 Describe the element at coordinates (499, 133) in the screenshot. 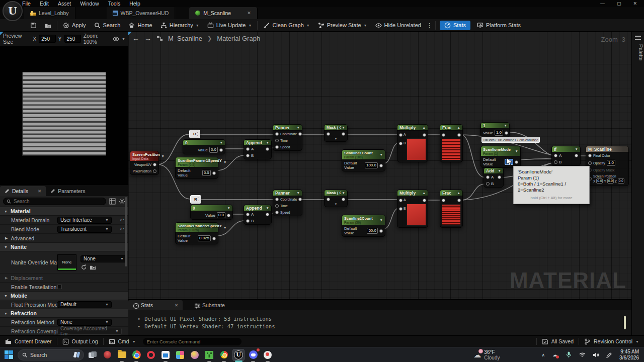

I see `value-field: 1.0` at that location.